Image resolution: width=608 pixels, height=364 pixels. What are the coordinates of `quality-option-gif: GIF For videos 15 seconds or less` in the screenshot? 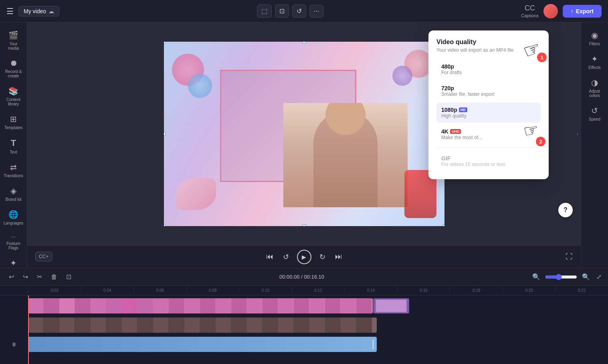 It's located at (489, 161).